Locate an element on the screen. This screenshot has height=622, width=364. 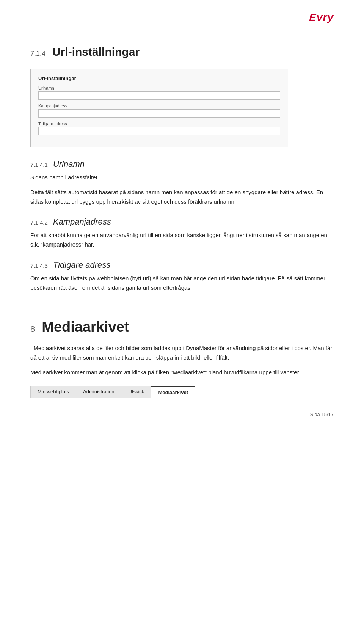
main-nav-tabs: Min webbplats Administration Utskick Med… is located at coordinates (113, 392).